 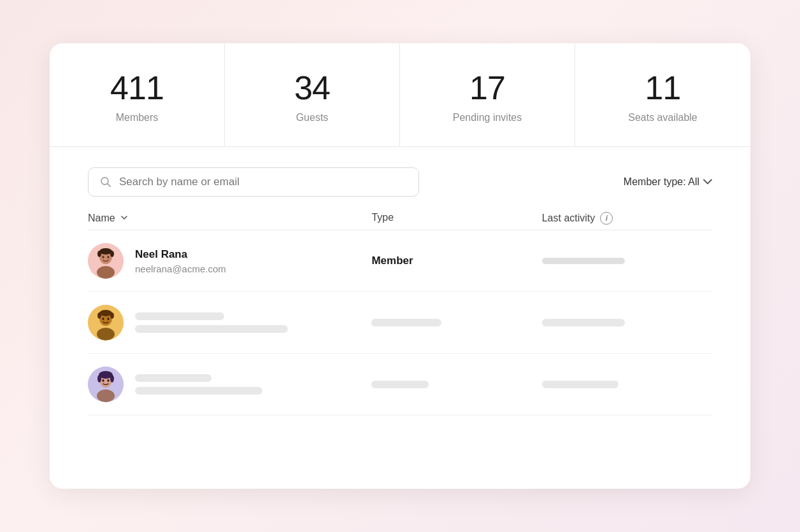 What do you see at coordinates (102, 218) in the screenshot?
I see `column-name-label: Name` at bounding box center [102, 218].